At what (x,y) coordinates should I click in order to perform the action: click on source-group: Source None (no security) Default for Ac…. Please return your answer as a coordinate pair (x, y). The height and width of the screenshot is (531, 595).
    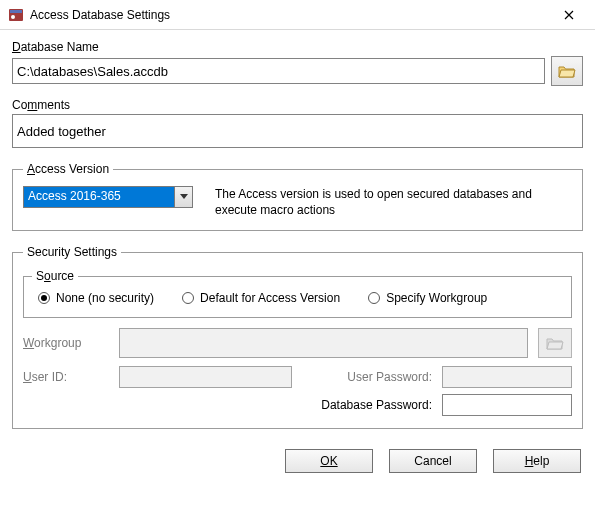
    Looking at the image, I should click on (298, 294).